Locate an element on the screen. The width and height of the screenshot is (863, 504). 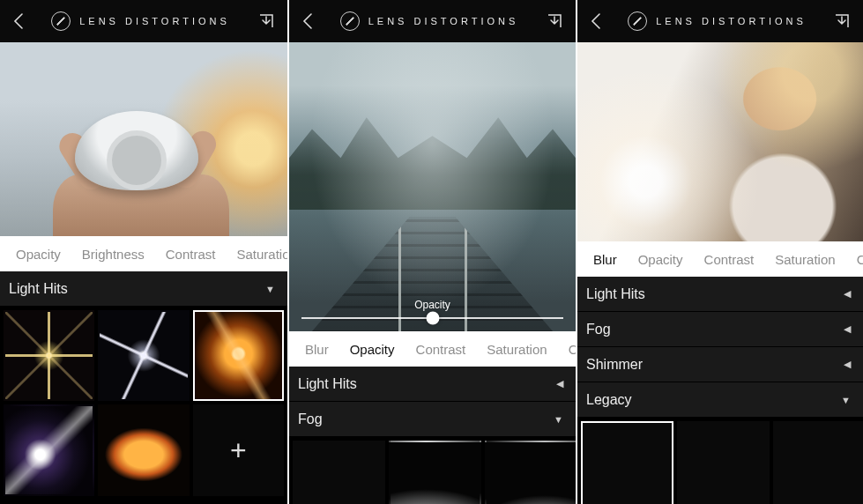
tab-brightness: Brightness is located at coordinates (113, 254).